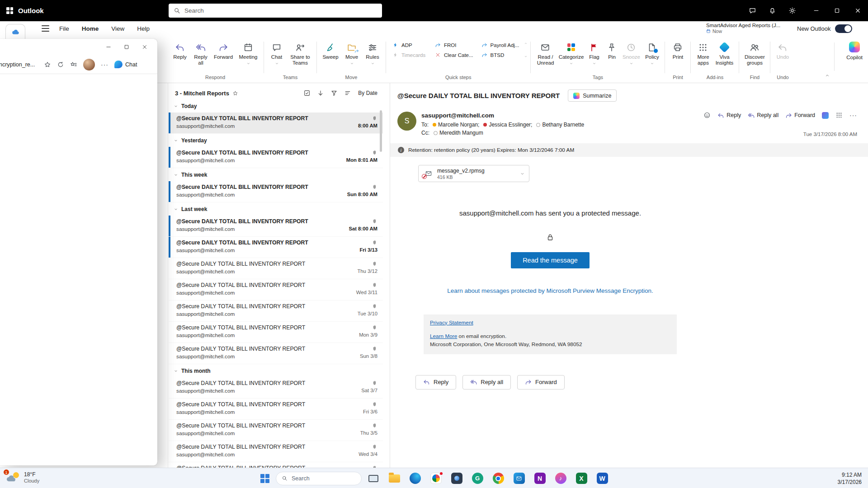 This screenshot has width=868, height=488. What do you see at coordinates (394, 479) in the screenshot?
I see `file-explorer-icon` at bounding box center [394, 479].